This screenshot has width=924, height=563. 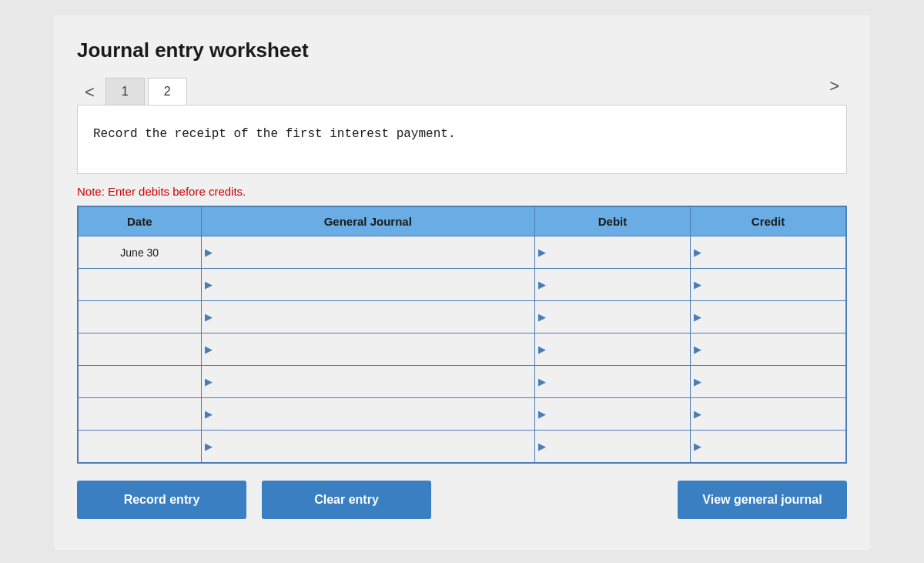 I want to click on debit-arrow-1: ▶, so click(x=542, y=285).